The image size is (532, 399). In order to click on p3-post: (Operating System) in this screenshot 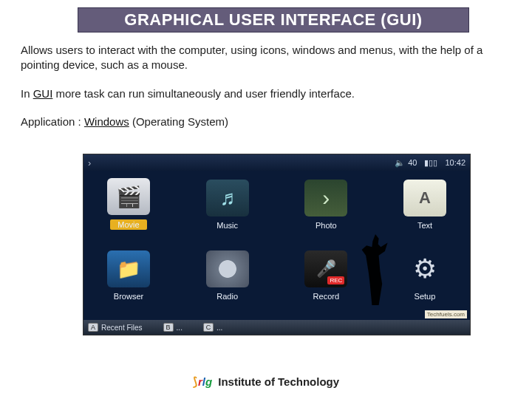, I will do `click(179, 121)`.